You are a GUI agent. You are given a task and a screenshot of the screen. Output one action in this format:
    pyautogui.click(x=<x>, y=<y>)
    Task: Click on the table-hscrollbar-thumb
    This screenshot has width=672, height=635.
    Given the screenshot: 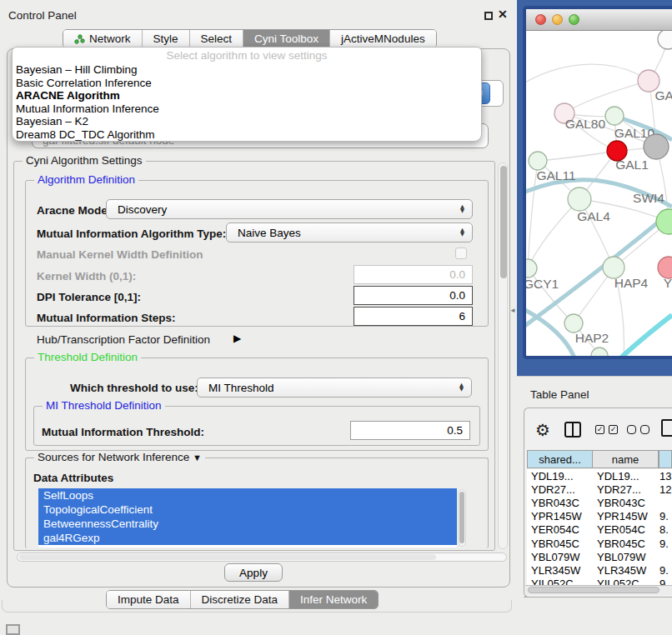 What is the action you would take?
    pyautogui.click(x=594, y=590)
    